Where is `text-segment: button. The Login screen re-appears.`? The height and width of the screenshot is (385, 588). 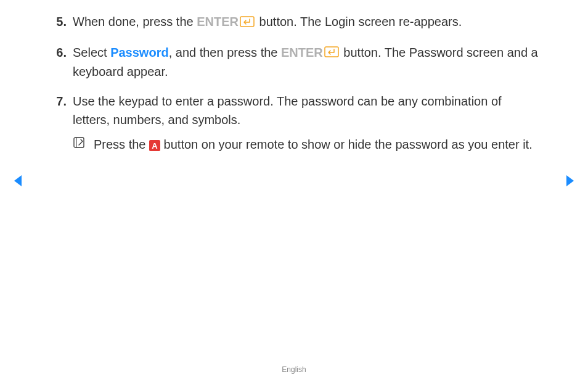 text-segment: button. The Login screen re-appears. is located at coordinates (359, 22).